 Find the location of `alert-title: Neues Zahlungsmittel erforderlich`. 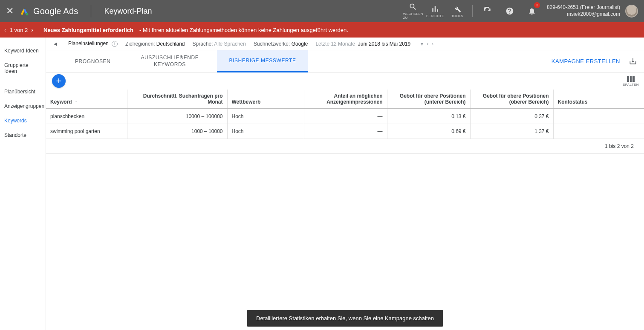

alert-title: Neues Zahlungsmittel erforderlich is located at coordinates (89, 30).